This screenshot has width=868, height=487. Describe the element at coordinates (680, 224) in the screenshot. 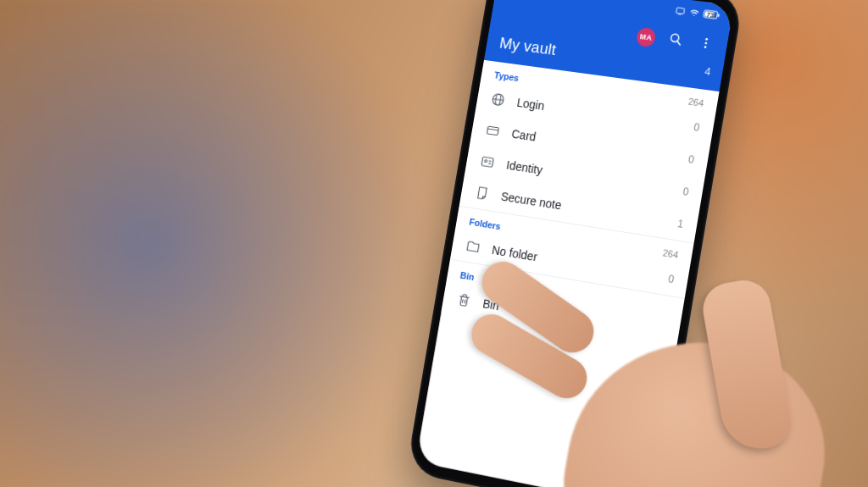

I see `row-count: 1` at that location.